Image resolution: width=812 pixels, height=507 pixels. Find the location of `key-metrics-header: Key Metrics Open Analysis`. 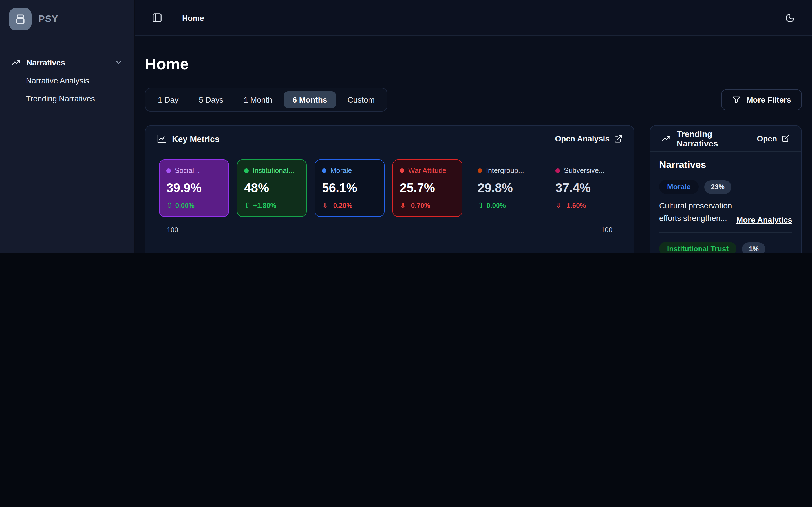

key-metrics-header: Key Metrics Open Analysis is located at coordinates (390, 139).